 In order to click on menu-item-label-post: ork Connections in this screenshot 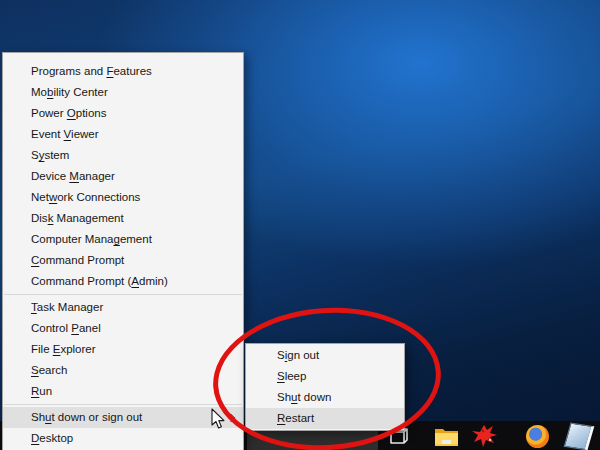, I will do `click(98, 197)`.